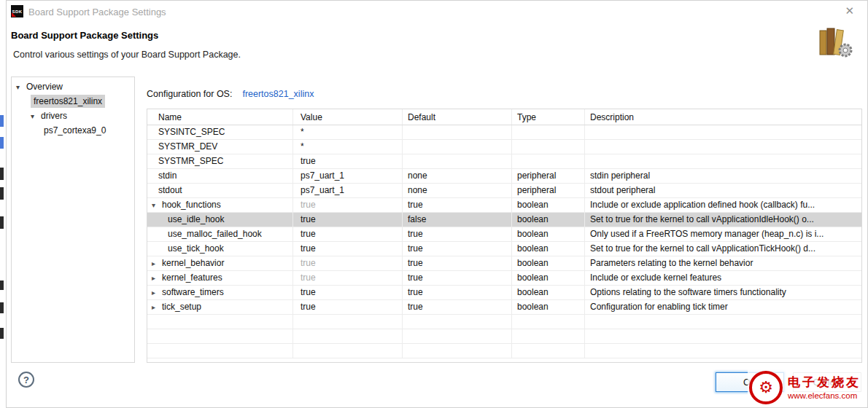 This screenshot has height=408, width=868. I want to click on watermark-title: 电子发烧友, so click(824, 382).